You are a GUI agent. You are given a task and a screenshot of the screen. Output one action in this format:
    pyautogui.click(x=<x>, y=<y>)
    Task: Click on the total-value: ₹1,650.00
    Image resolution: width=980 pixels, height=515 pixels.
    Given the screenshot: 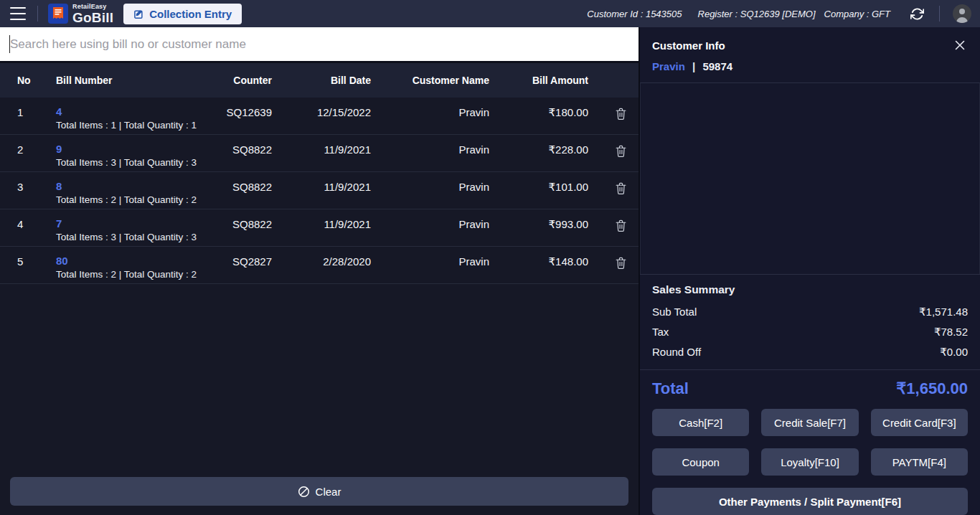 What is the action you would take?
    pyautogui.click(x=932, y=389)
    